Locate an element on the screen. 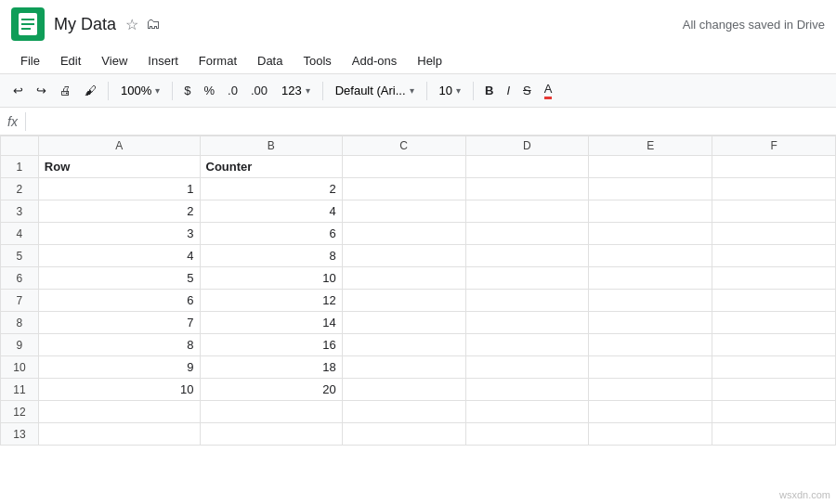 The image size is (836, 504). number-format-selector: 123 ▾ is located at coordinates (295, 91).